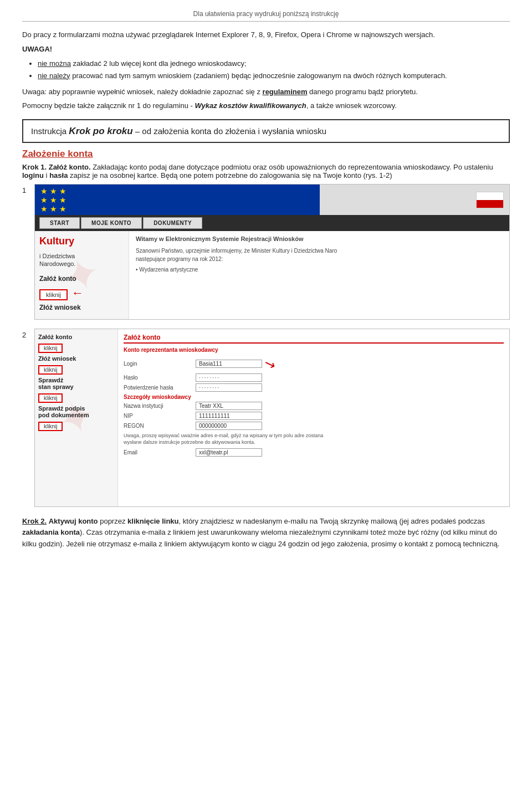 This screenshot has height=804, width=532. Describe the element at coordinates (82, 242) in the screenshot. I see `ss1-sidebar-title: Kultury` at that location.